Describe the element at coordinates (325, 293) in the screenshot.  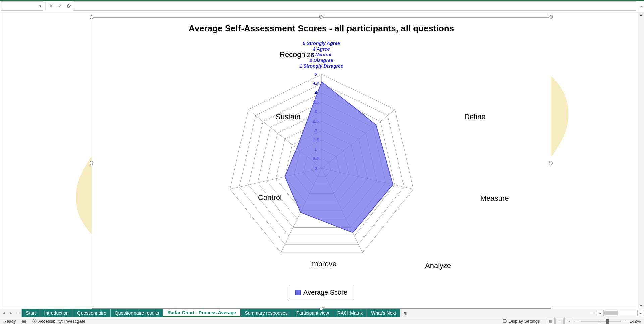
I see `legend-label: Average Score` at that location.